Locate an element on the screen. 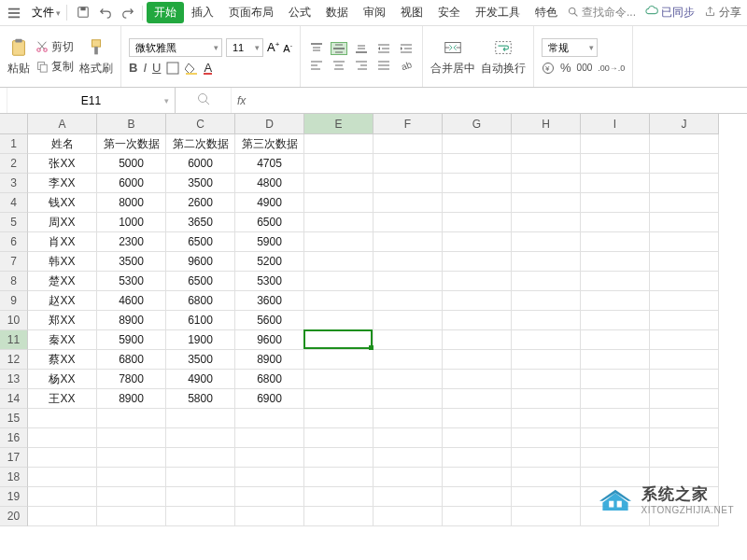 This screenshot has height=560, width=747. increase-indent-button is located at coordinates (406, 49).